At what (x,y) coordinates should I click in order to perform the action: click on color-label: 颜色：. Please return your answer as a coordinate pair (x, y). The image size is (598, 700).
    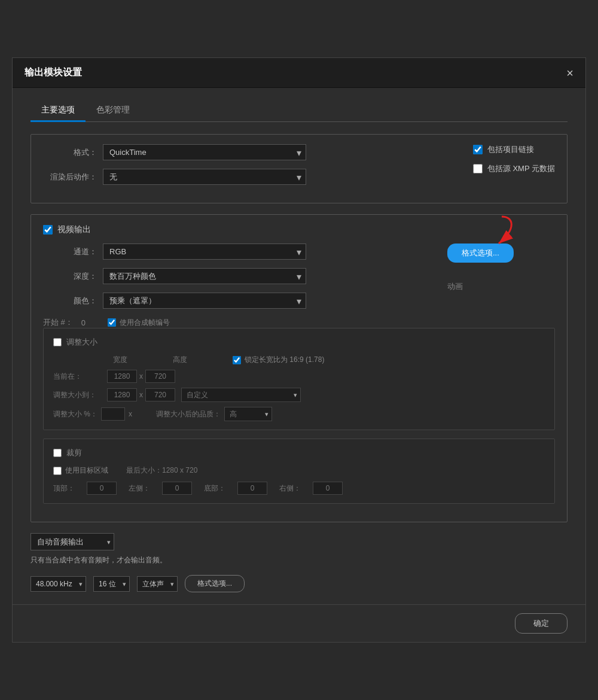
    Looking at the image, I should click on (70, 301).